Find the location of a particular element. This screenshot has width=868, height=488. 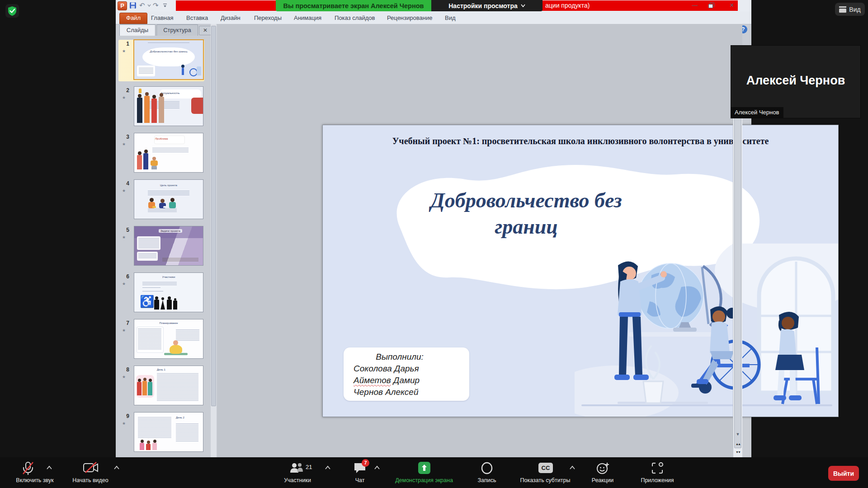

tab-file: Файл is located at coordinates (133, 18).